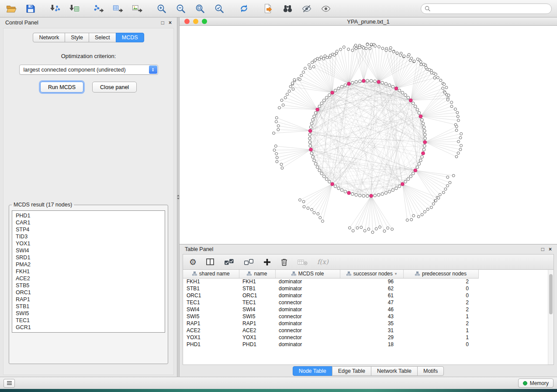 The image size is (557, 392). What do you see at coordinates (118, 9) in the screenshot?
I see `export-table-button` at bounding box center [118, 9].